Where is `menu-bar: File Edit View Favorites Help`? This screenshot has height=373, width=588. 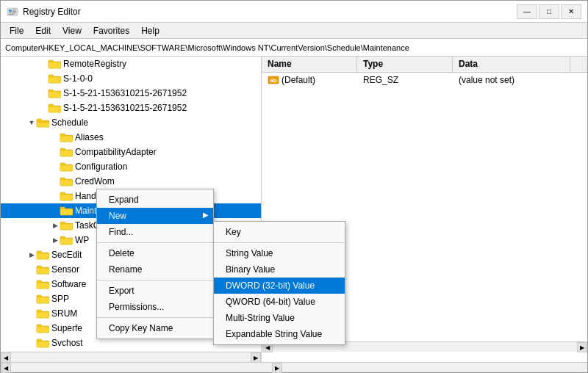 menu-bar: File Edit View Favorites Help is located at coordinates (294, 31).